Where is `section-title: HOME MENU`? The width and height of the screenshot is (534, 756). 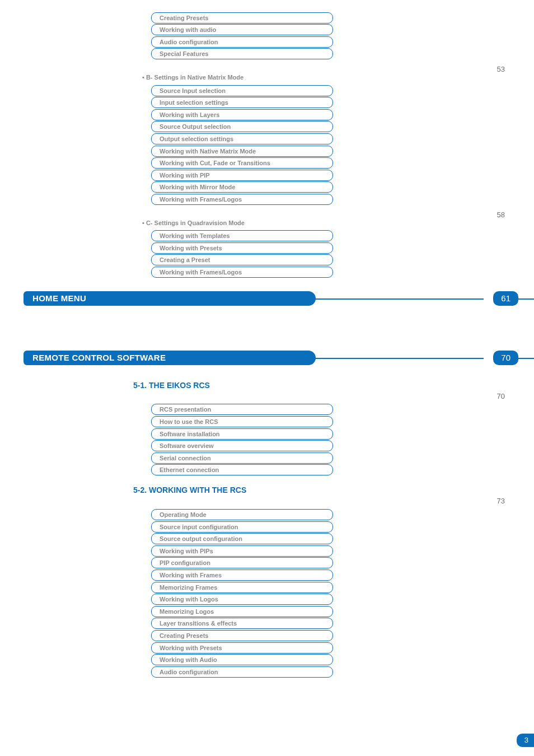
section-title: HOME MENU is located at coordinates (170, 298).